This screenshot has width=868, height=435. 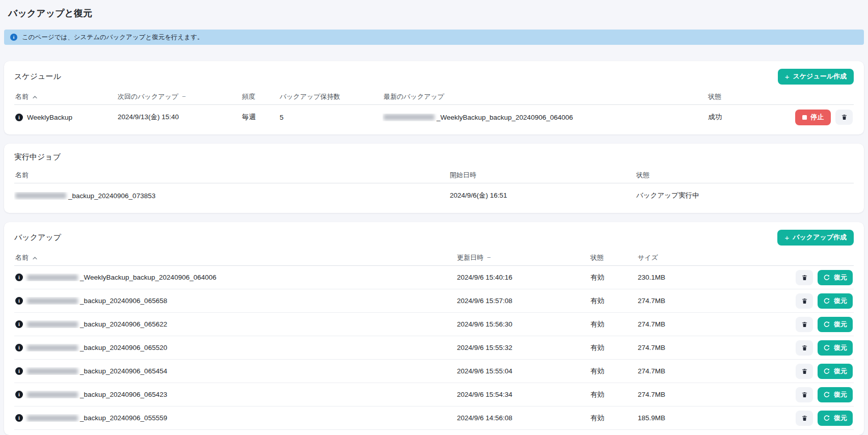 I want to click on backup-row: i _backup_20240906_055559 2024/9/6 14:56…, so click(x=434, y=418).